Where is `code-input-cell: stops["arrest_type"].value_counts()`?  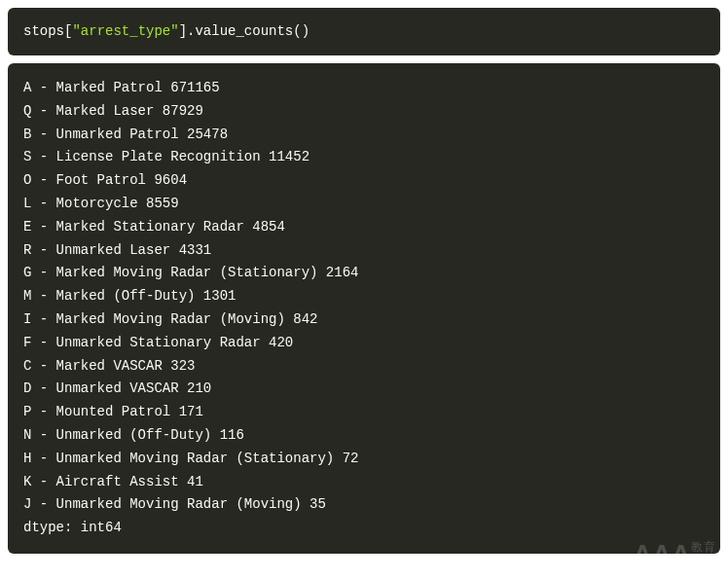
code-input-cell: stops["arrest_type"].value_counts() is located at coordinates (364, 31).